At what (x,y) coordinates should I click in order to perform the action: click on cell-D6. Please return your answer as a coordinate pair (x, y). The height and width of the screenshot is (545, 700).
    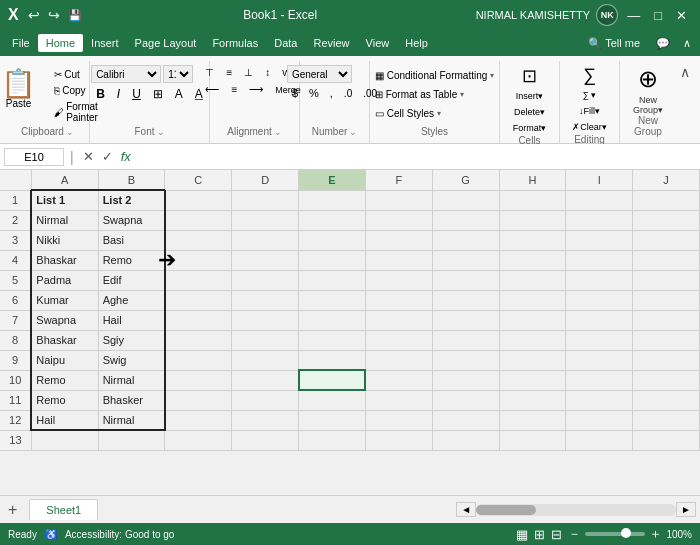
    Looking at the image, I should click on (266, 300).